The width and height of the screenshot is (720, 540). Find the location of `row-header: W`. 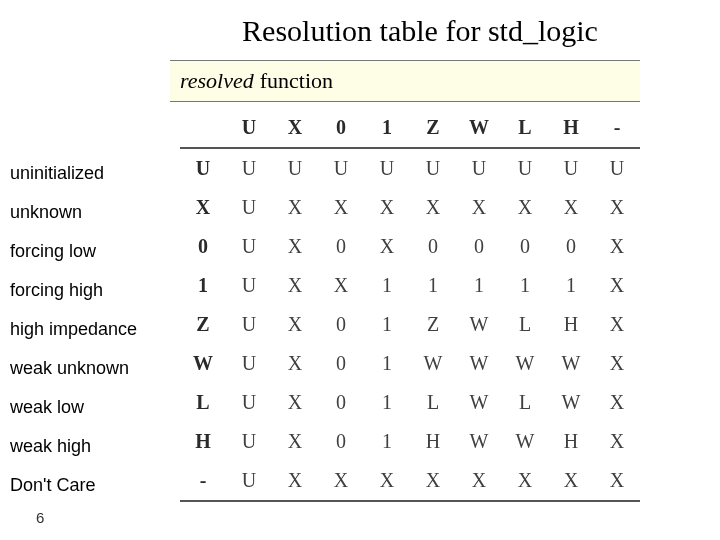

row-header: W is located at coordinates (203, 364).